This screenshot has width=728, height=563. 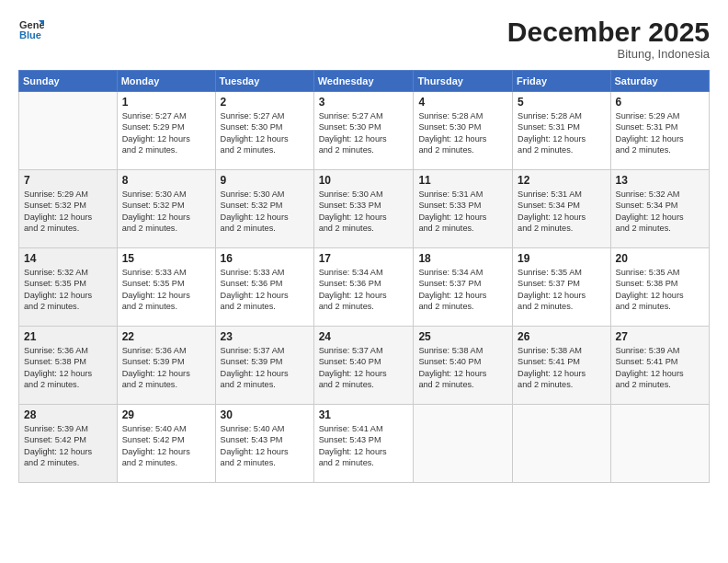 What do you see at coordinates (660, 259) in the screenshot?
I see `day-number: 20` at bounding box center [660, 259].